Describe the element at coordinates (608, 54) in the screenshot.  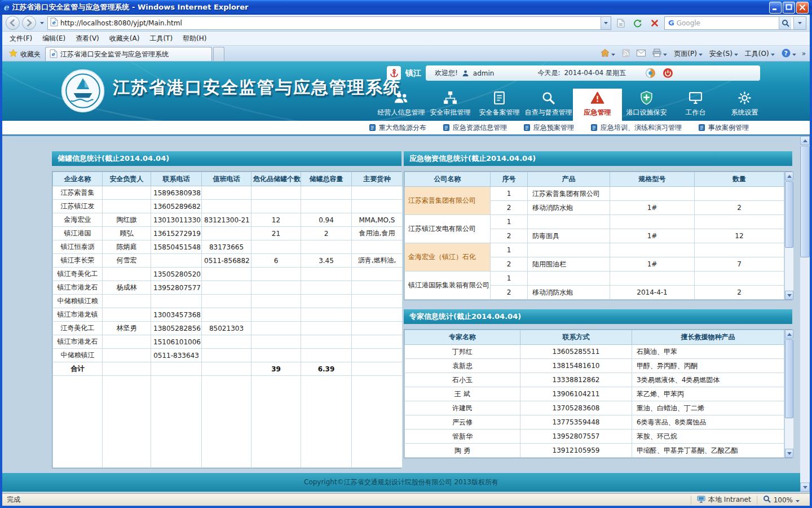
I see `home-button` at that location.